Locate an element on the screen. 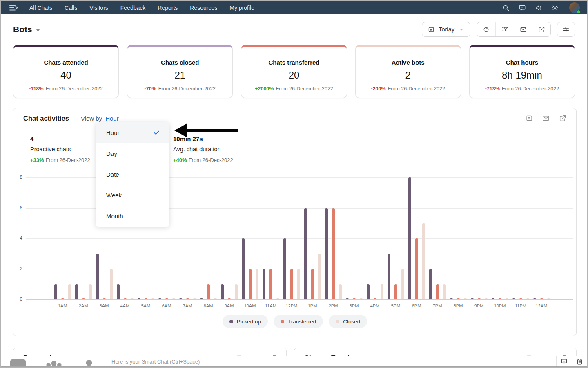 This screenshot has width=588, height=368. bar-picked-up-1pm is located at coordinates (305, 254).